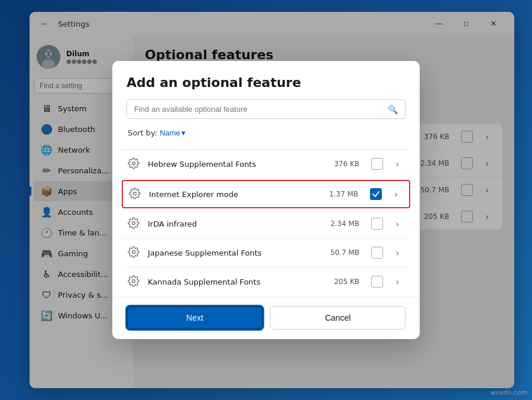 Image resolution: width=532 pixels, height=400 pixels. What do you see at coordinates (254, 109) in the screenshot?
I see `modal-search-input` at bounding box center [254, 109].